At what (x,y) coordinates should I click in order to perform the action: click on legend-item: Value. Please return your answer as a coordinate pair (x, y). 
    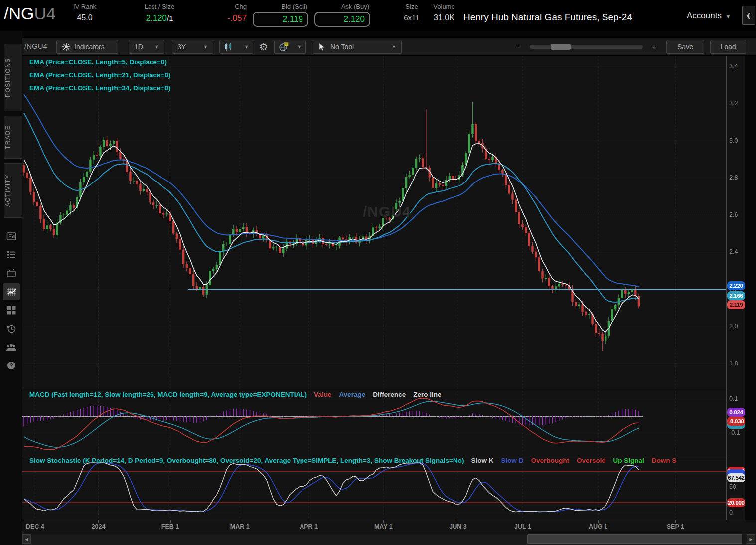
    Looking at the image, I should click on (323, 395).